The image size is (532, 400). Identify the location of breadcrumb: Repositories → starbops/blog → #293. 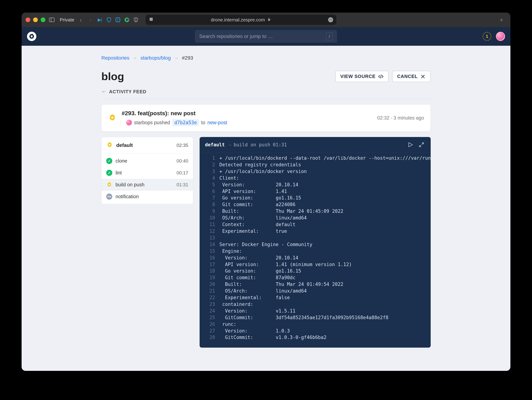
(266, 58).